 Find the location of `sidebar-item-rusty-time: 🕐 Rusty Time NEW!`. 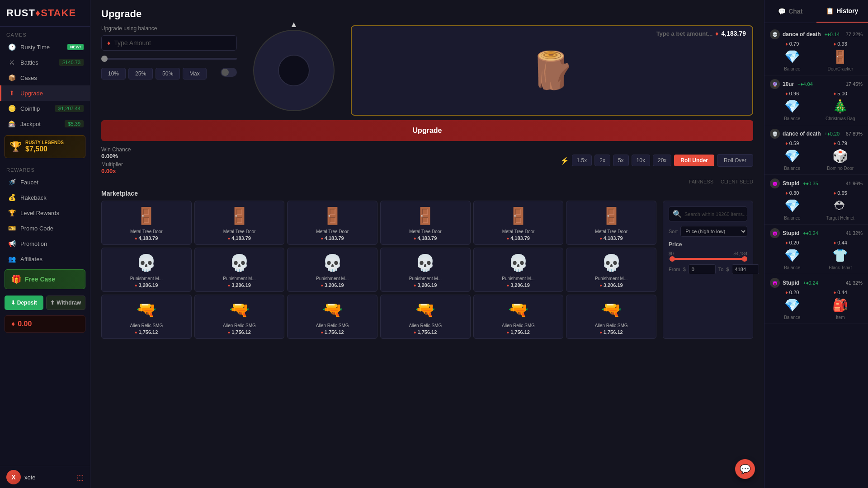

sidebar-item-rusty-time: 🕐 Rusty Time NEW! is located at coordinates (45, 47).